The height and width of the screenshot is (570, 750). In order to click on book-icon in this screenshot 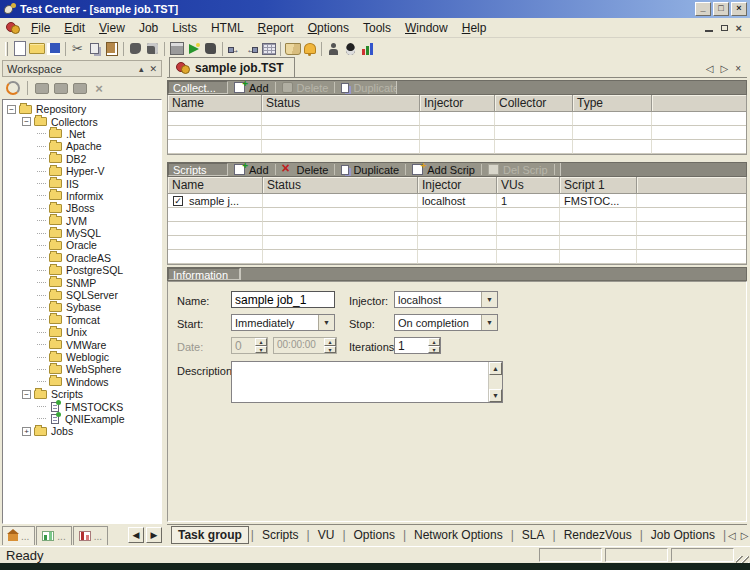, I will do `click(292, 49)`.